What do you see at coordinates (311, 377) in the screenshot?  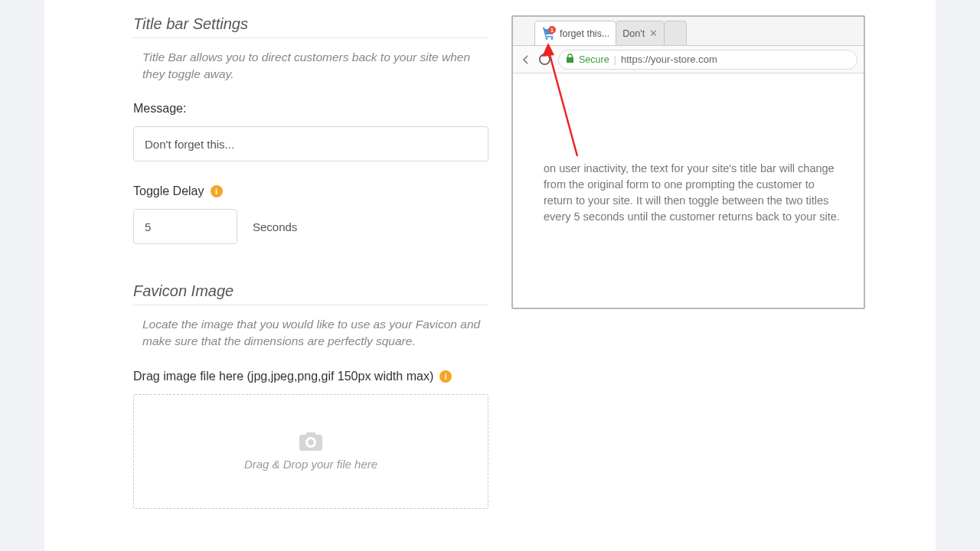 I see `drop-label: Drag image file here (jpg,jpeg,png,gif 1…` at bounding box center [311, 377].